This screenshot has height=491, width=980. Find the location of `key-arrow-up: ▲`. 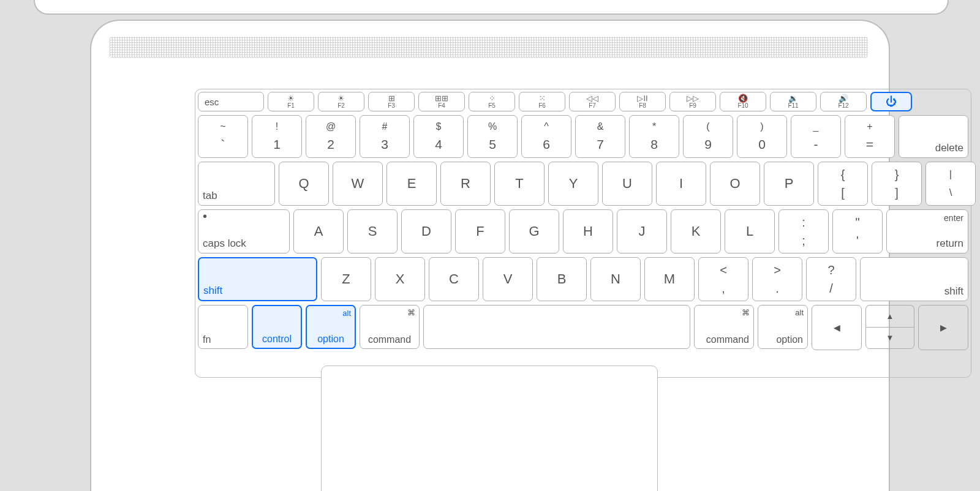

key-arrow-up: ▲ is located at coordinates (890, 316).